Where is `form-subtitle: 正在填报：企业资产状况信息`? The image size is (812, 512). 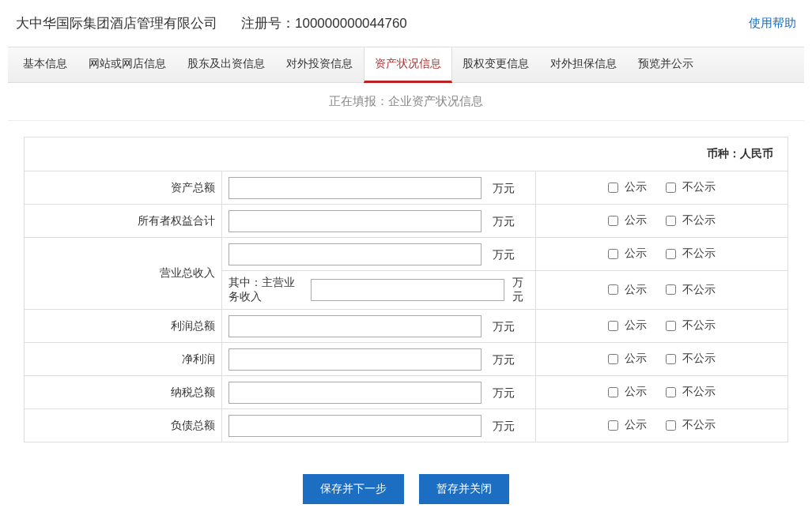 form-subtitle: 正在填报：企业资产状况信息 is located at coordinates (406, 102).